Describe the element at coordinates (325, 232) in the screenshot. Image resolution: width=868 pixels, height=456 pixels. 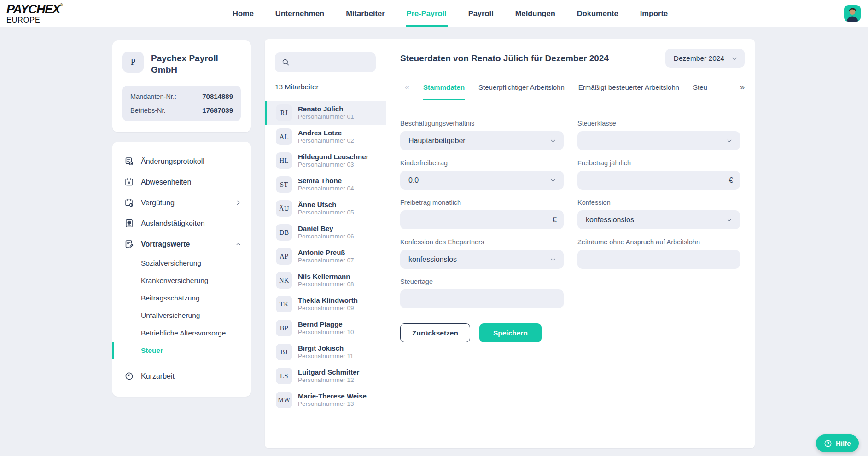
I see `employee-row: DB Daniel Bey Personalnummer 06` at that location.